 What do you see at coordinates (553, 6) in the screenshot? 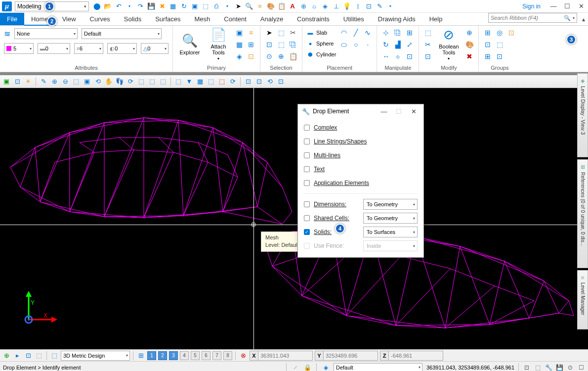
I see `minimize-button: —` at bounding box center [553, 6].